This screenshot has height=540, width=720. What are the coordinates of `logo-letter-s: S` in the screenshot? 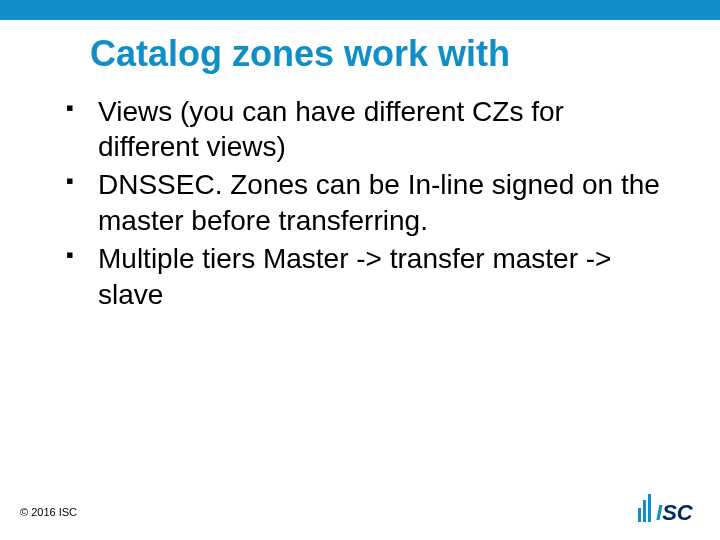 It's located at (670, 512).